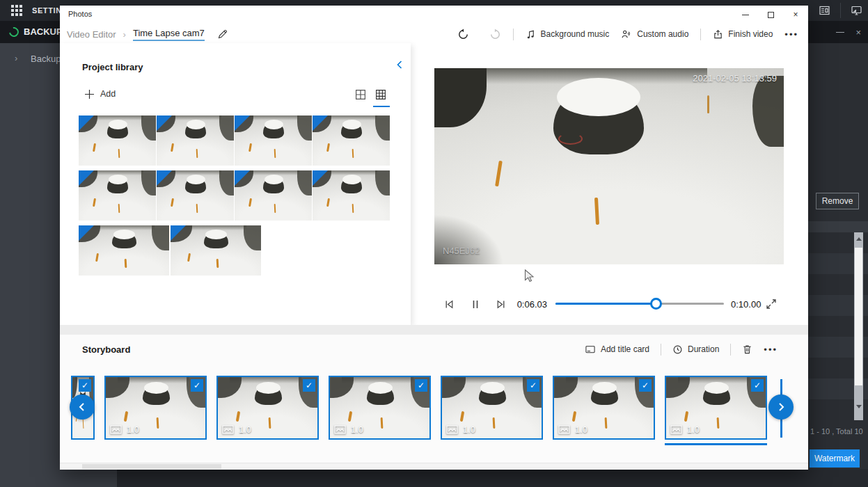  What do you see at coordinates (464, 35) in the screenshot?
I see `undo-button` at bounding box center [464, 35].